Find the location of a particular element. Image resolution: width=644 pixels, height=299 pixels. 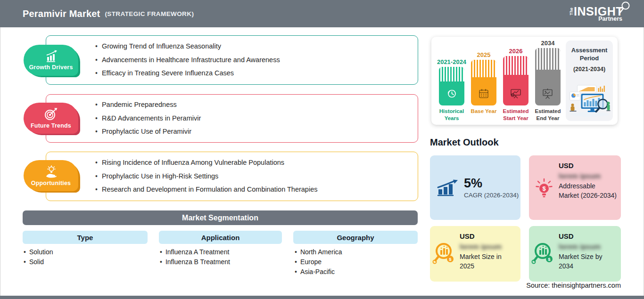

list-item: North America is located at coordinates (319, 252).